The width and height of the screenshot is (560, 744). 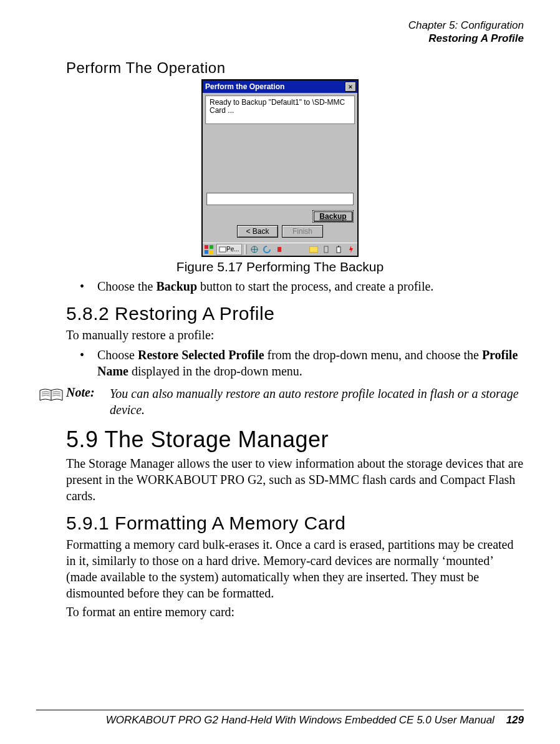 What do you see at coordinates (254, 249) in the screenshot?
I see `tray-network-icon` at bounding box center [254, 249].